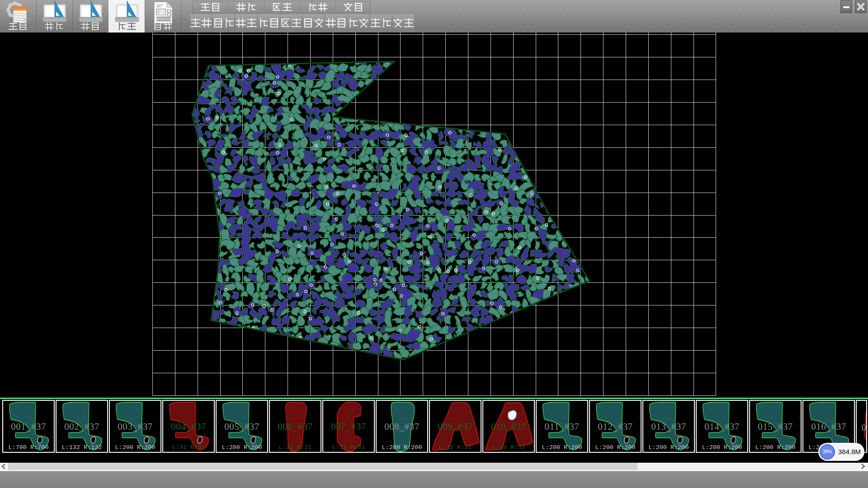 The image size is (868, 488). I want to click on svg-text: 0, so click(864, 427).